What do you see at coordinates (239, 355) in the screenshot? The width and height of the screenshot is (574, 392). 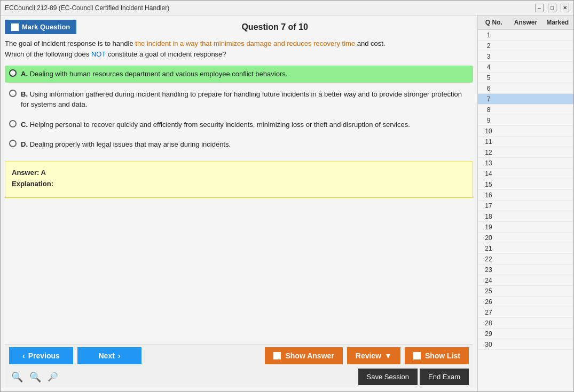 I see `bottom-nav-row: ‹ Previous Next › Show Answer Review ▼` at bounding box center [239, 355].